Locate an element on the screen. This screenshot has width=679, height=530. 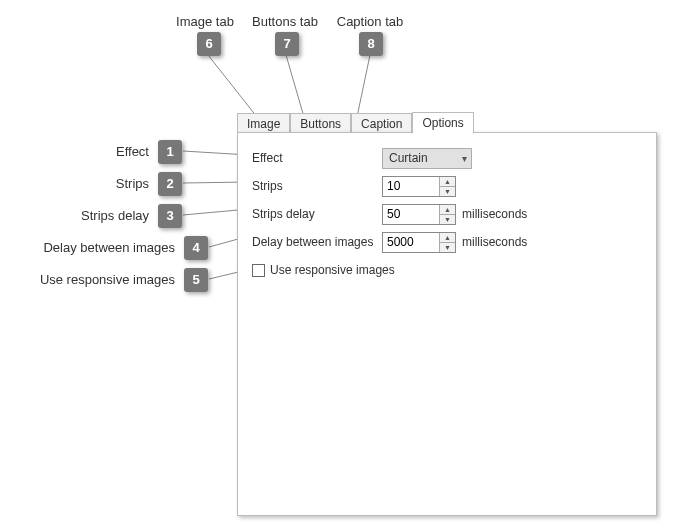
callout-2-label: Strips is located at coordinates (132, 184).